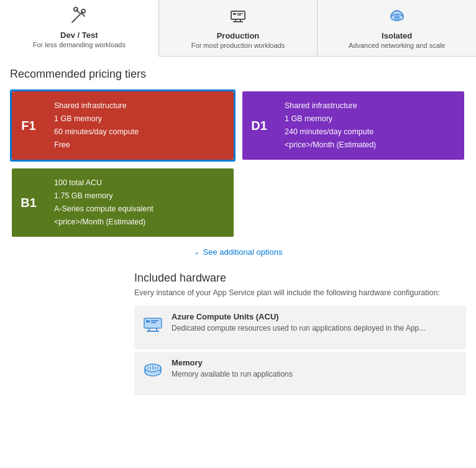  What do you see at coordinates (370, 132) in the screenshot?
I see `d1-detail-3: 240 minutes/day compute` at bounding box center [370, 132].